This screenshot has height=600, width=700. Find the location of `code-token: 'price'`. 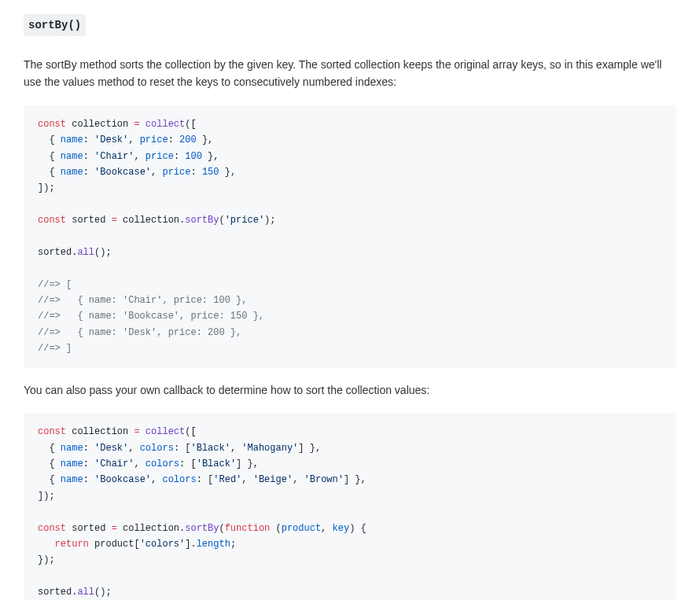

code-token: 'price' is located at coordinates (245, 220).